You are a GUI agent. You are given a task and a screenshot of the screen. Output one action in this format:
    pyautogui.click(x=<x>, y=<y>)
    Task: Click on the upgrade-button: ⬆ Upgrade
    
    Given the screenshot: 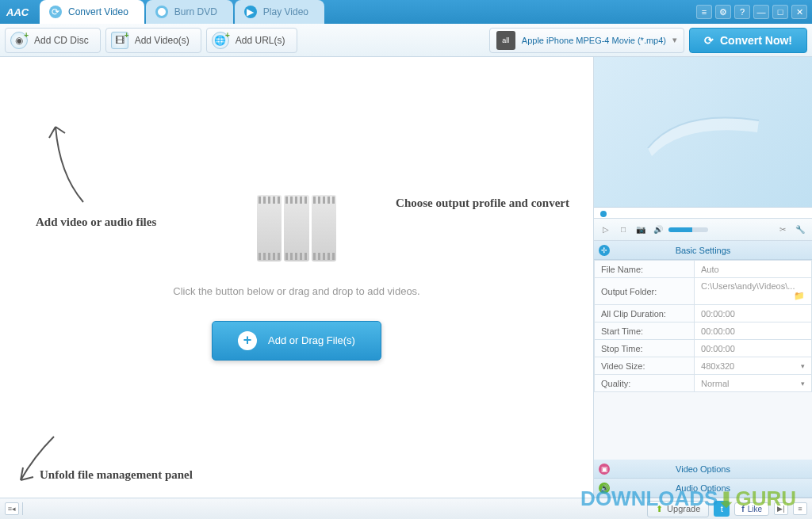 What is the action you would take?
    pyautogui.click(x=678, y=509)
    